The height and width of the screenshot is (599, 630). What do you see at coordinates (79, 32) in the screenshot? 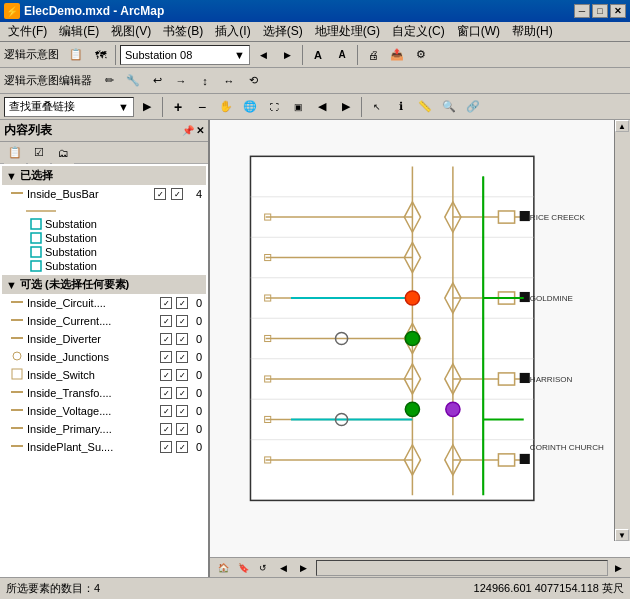
I see `menu-edit: 编辑(E)` at bounding box center [79, 32].